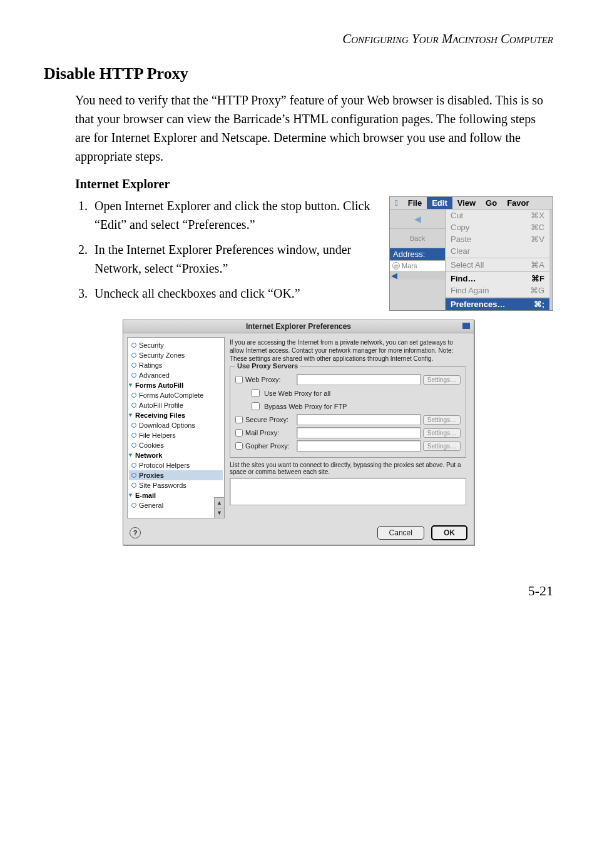  Describe the element at coordinates (176, 345) in the screenshot. I see `sidebar-item-security: Security` at that location.